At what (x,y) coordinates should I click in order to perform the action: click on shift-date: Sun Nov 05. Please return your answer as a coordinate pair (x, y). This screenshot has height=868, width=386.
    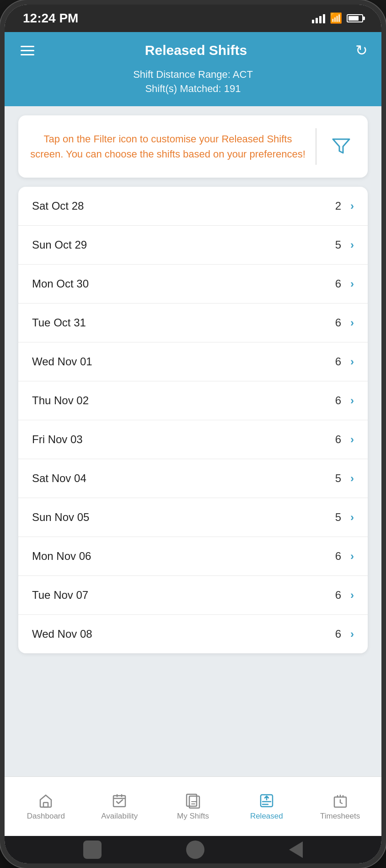
    Looking at the image, I should click on (60, 517).